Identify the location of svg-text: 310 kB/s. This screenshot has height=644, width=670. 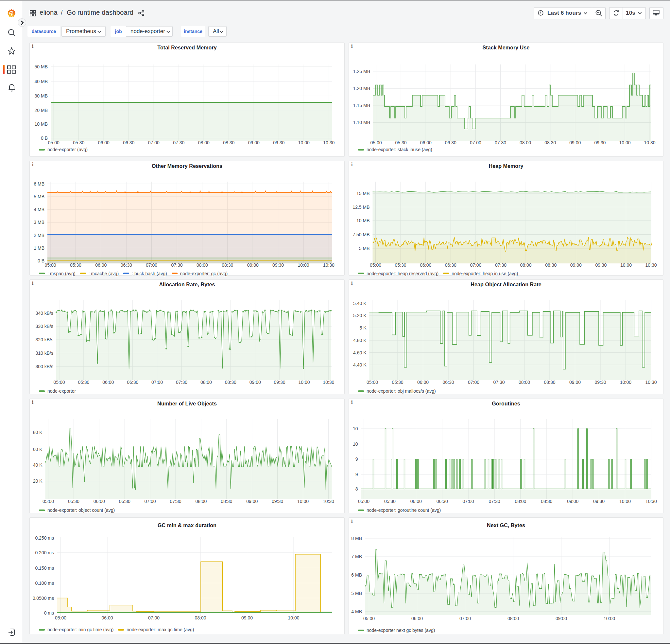
(44, 353).